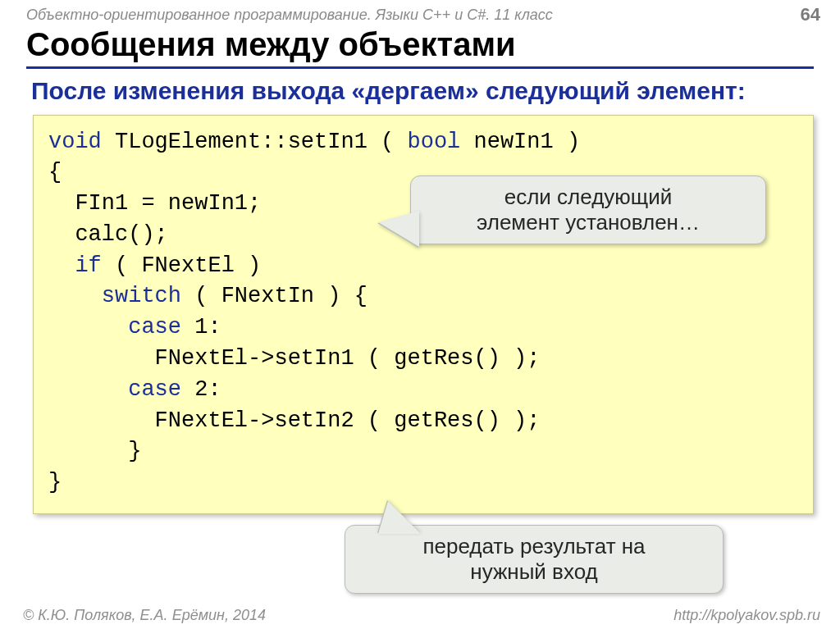 The height and width of the screenshot is (629, 840). What do you see at coordinates (294, 358) in the screenshot?
I see `code-line: FNextEl->setIn1 ( getRes() );` at bounding box center [294, 358].